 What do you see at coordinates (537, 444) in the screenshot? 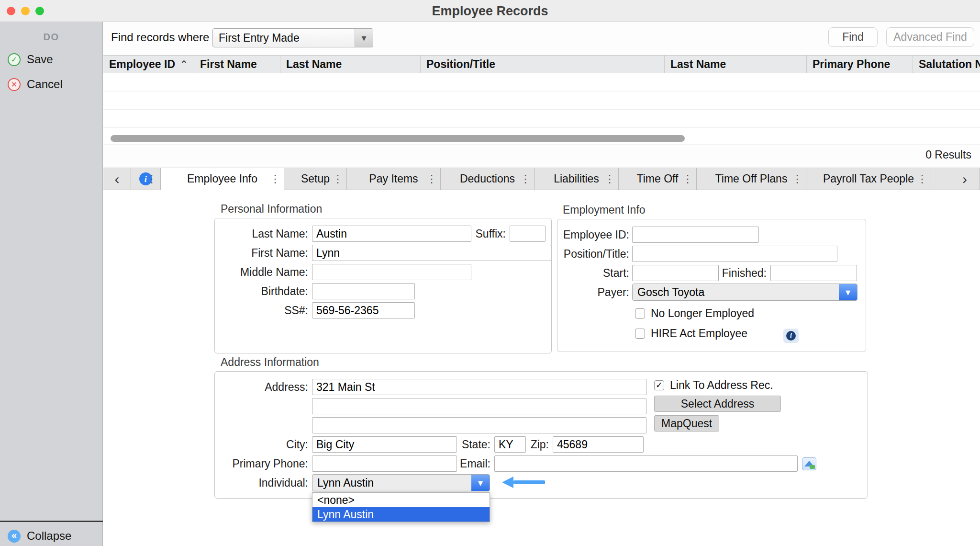
I see `zip-label: Zip:` at bounding box center [537, 444].